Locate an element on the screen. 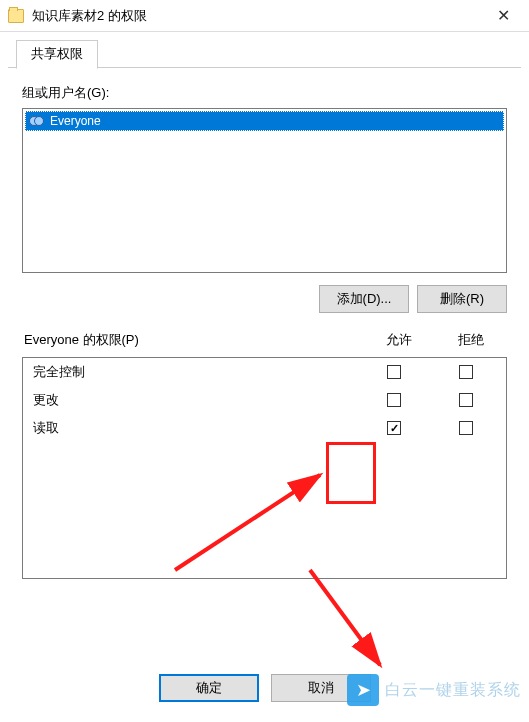 The image size is (529, 722). permissions-header: Everyone 的权限(P) 允许 拒绝 is located at coordinates (264, 344).